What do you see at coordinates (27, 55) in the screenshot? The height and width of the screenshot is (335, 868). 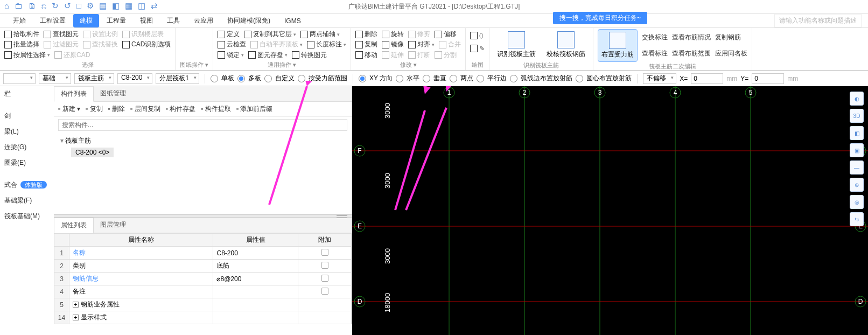 I see `ribbon-item: 按属性选择` at bounding box center [27, 55].